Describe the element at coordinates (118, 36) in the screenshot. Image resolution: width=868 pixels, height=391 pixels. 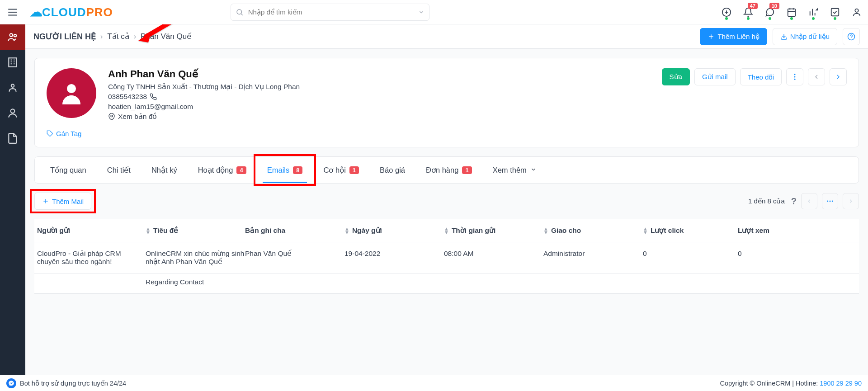
I see `breadcrumb-all: Tất cả` at that location.